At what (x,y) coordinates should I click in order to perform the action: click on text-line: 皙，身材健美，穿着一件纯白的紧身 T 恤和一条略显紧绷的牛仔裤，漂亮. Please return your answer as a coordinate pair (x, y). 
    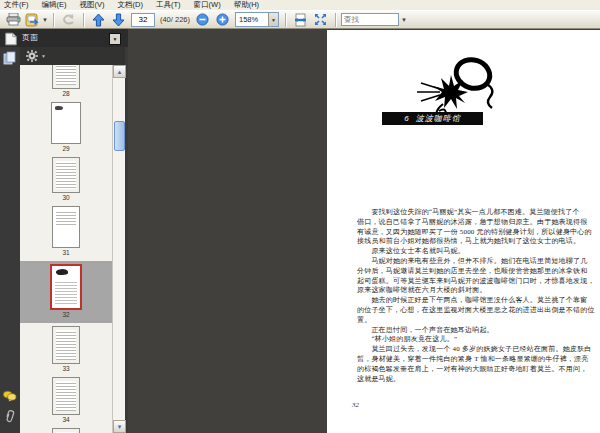
    Looking at the image, I should click on (477, 360).